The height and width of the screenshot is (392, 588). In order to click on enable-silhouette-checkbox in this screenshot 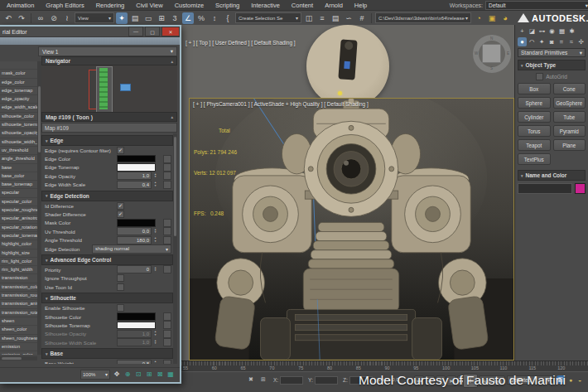, I will do `click(121, 308)`.